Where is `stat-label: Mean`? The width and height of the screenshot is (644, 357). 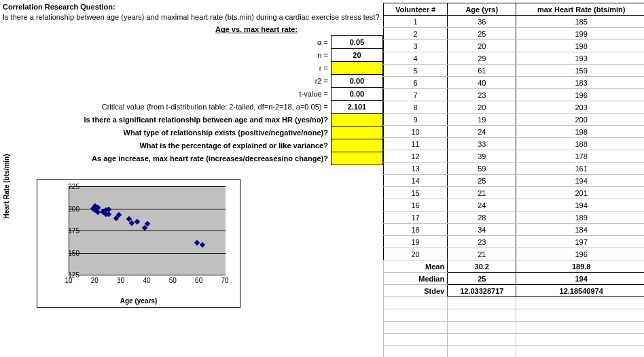
stat-label: Mean is located at coordinates (416, 267).